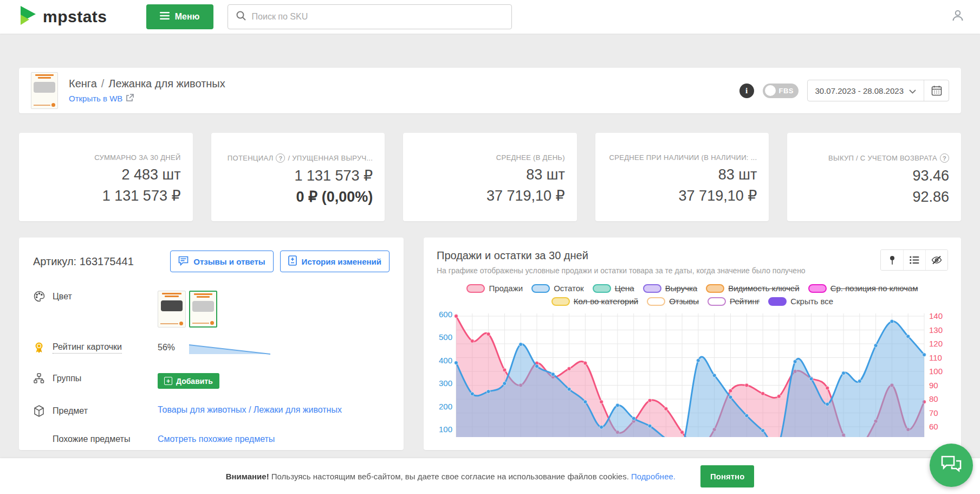 The height and width of the screenshot is (494, 980). I want to click on legend-item: Отзывы, so click(673, 301).